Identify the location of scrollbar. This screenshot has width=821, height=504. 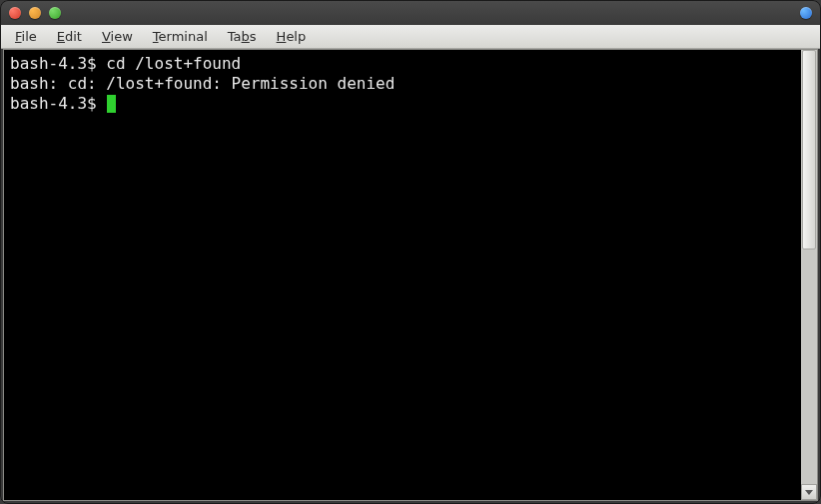
(809, 275).